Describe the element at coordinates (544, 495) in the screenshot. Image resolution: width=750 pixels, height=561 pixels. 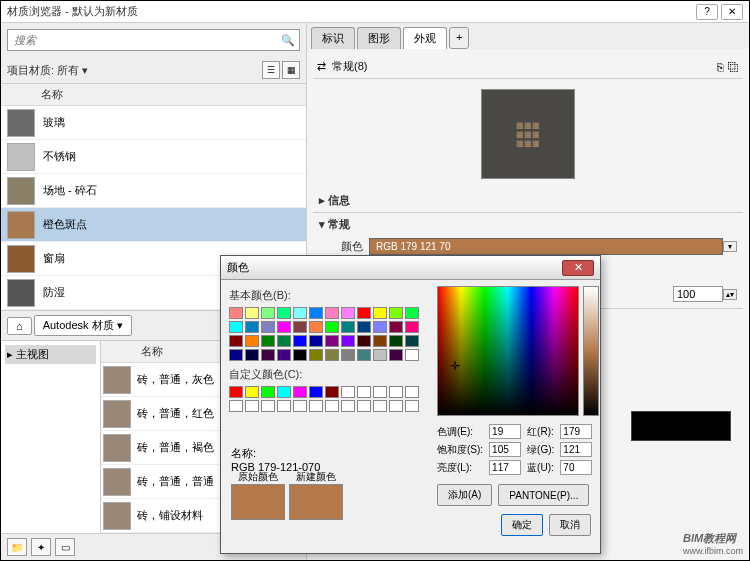
I see `pantone-button: PANTONE(P)...` at that location.